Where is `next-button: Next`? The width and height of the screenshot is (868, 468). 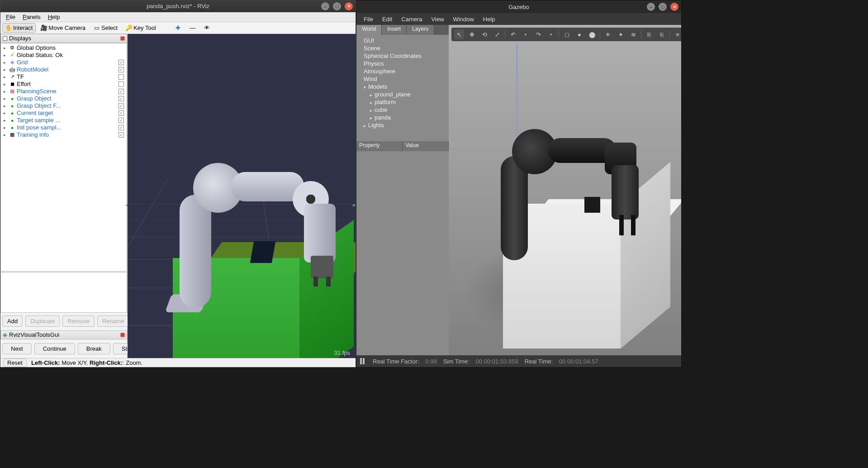
next-button: Next is located at coordinates (17, 349).